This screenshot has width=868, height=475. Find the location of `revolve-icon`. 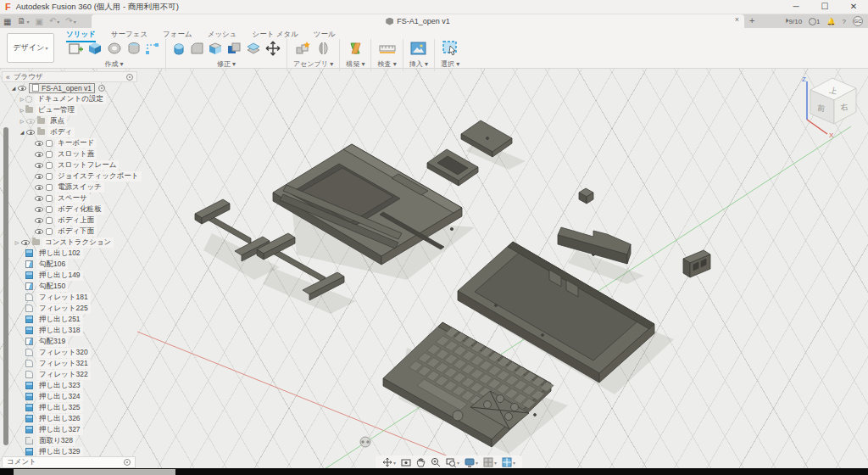

revolve-icon is located at coordinates (114, 48).